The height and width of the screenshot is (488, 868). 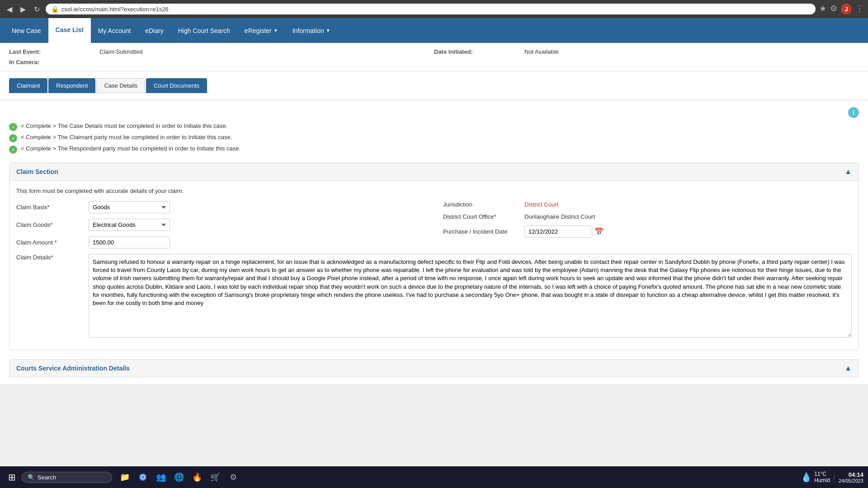 I want to click on tab-list: Claimant Respondent Case Details Court D…, so click(x=434, y=86).